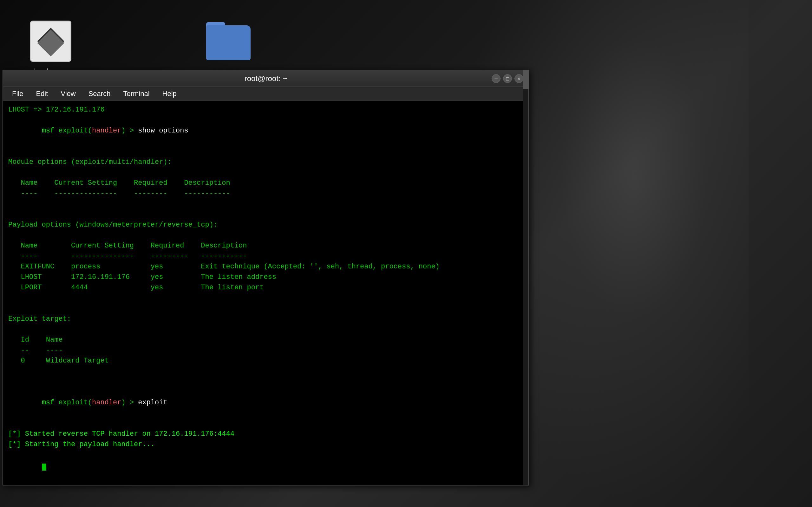 Image resolution: width=812 pixels, height=507 pixels. I want to click on table3-header: Id Name, so click(266, 340).